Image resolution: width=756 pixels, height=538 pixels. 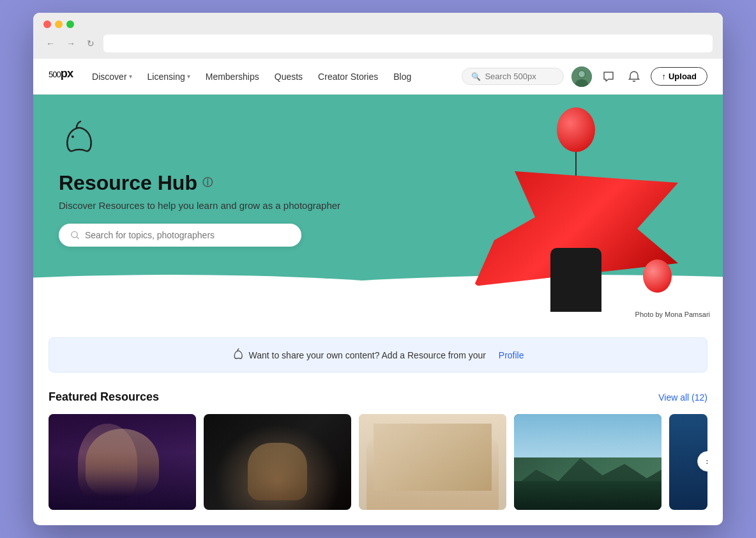 I want to click on small-balloon, so click(x=658, y=276).